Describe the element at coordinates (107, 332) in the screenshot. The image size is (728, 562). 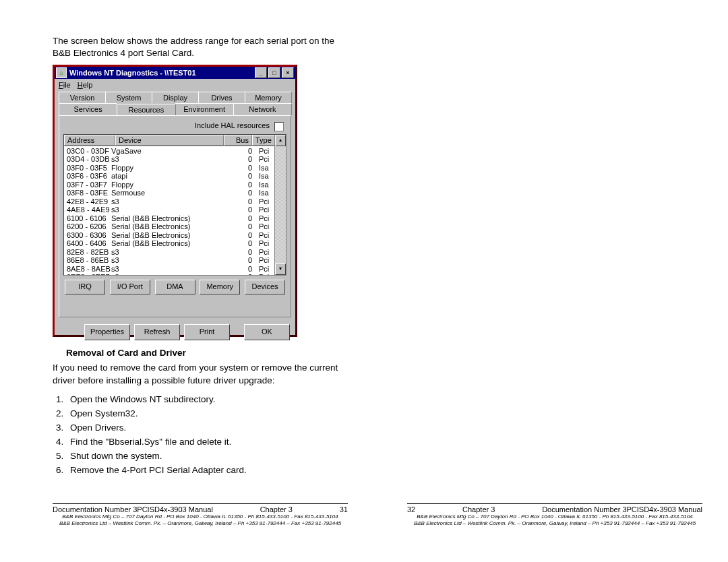
I see `properties-button: Properties` at that location.